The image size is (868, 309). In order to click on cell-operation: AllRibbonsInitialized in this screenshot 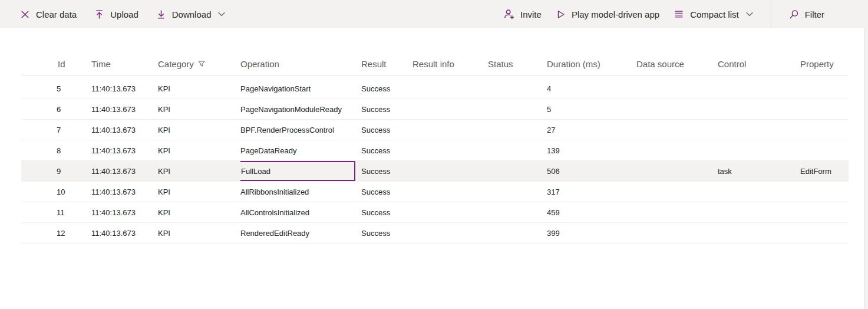, I will do `click(301, 192)`.